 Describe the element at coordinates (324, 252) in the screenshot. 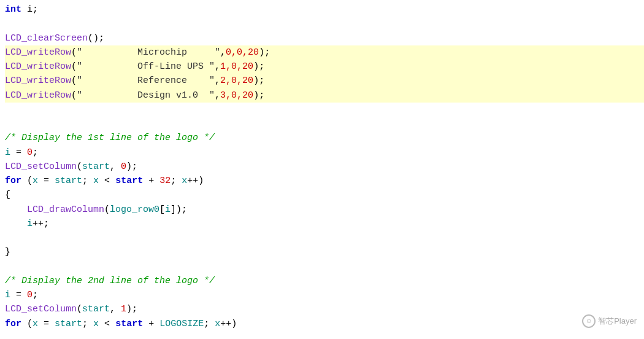

I see `code-line: }` at that location.